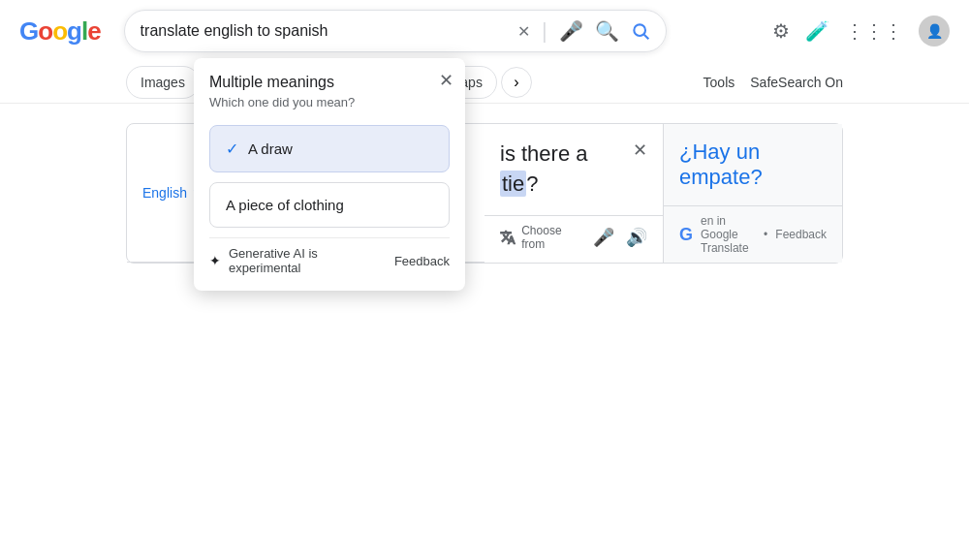 The width and height of the screenshot is (969, 560). Describe the element at coordinates (797, 82) in the screenshot. I see `safesearch-button: SafeSearch On` at that location.